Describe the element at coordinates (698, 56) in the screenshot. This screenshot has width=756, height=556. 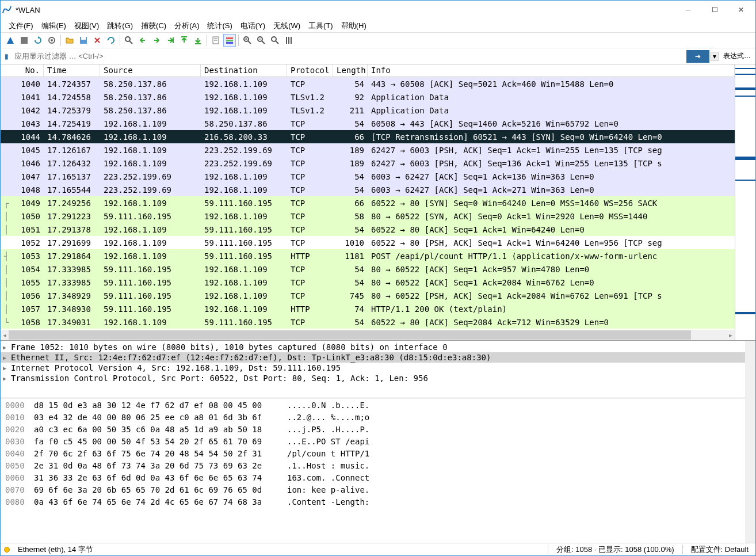
I see `apply-filter-button: ➔` at that location.